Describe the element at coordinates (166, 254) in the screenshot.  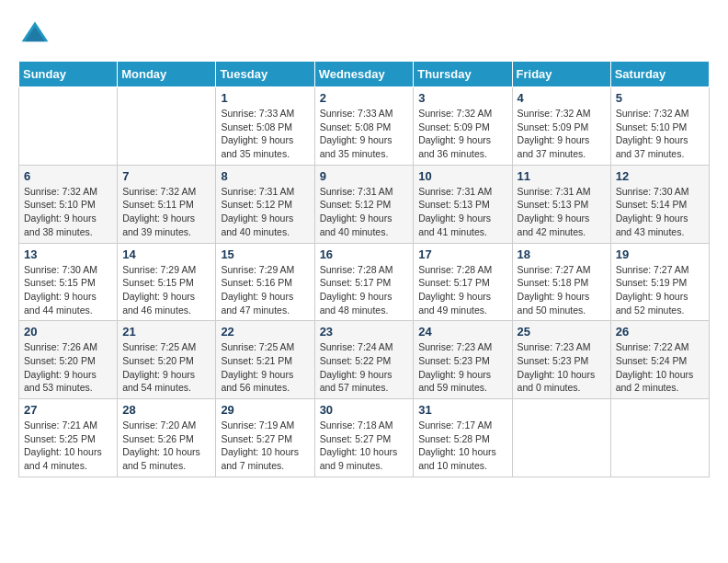
I see `day-number: 14` at that location.